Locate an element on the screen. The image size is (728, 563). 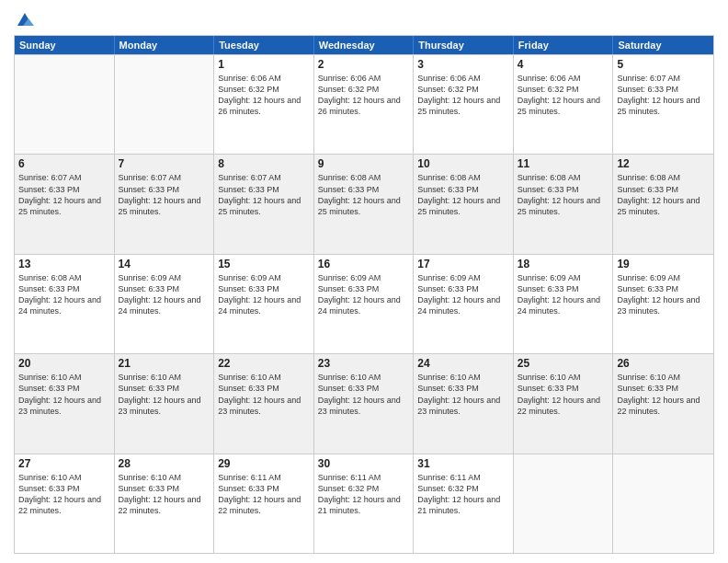
weekday-header: Friday is located at coordinates (564, 45).